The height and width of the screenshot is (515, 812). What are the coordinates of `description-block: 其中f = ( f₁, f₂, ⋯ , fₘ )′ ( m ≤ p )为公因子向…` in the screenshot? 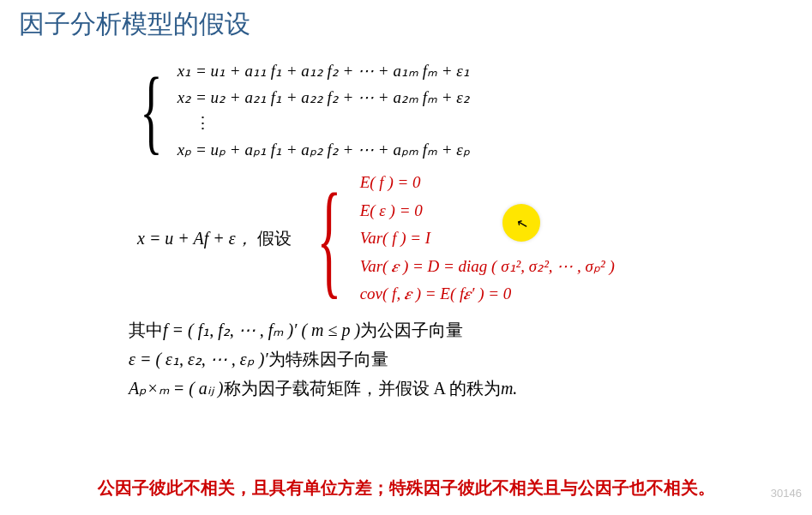 It's located at (470, 359).